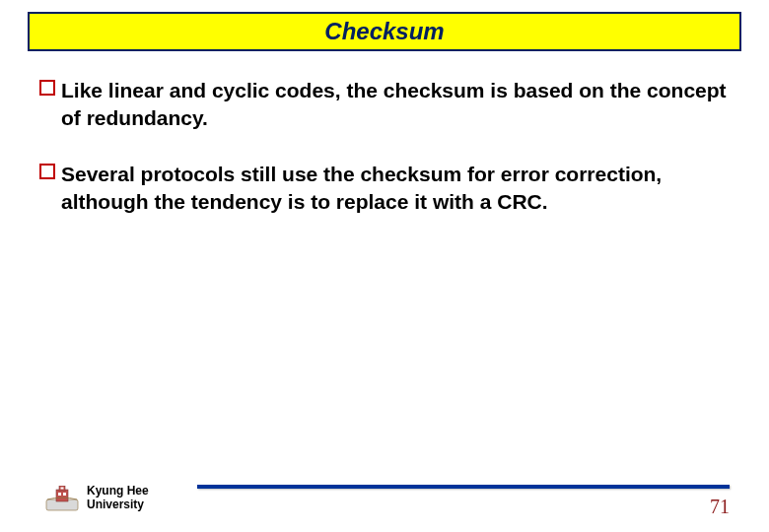 This screenshot has height=532, width=769. I want to click on footer-divider, so click(463, 487).